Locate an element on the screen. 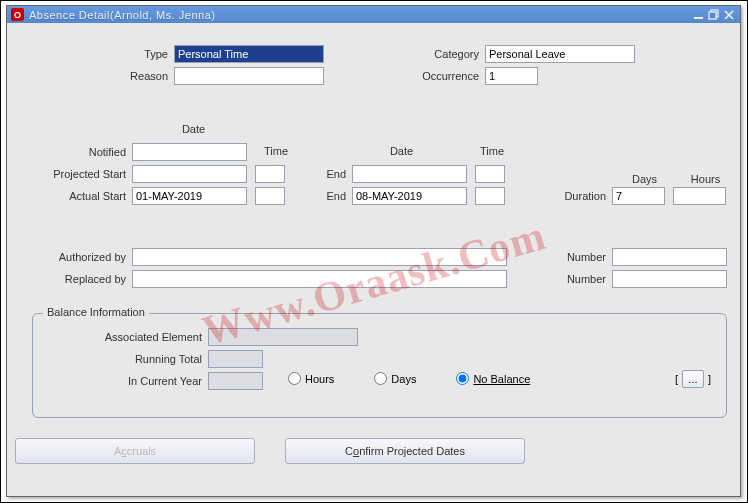  confirm-projected-dates-button: Confirm Projected Dates is located at coordinates (405, 451).